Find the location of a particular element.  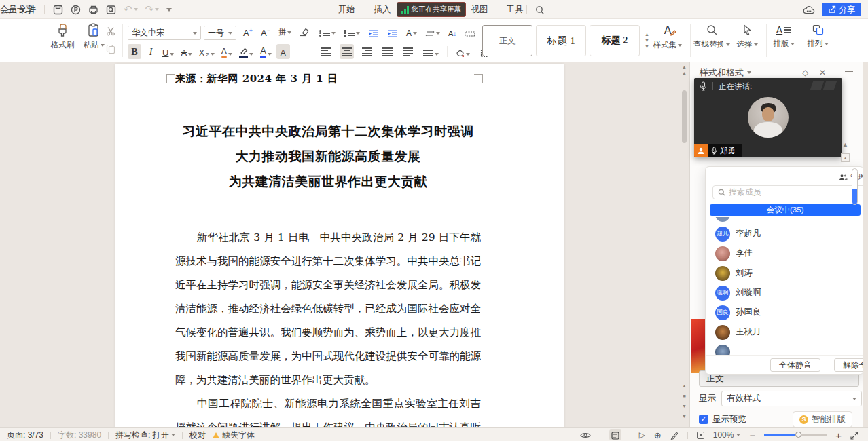

ink-button is located at coordinates (674, 435).